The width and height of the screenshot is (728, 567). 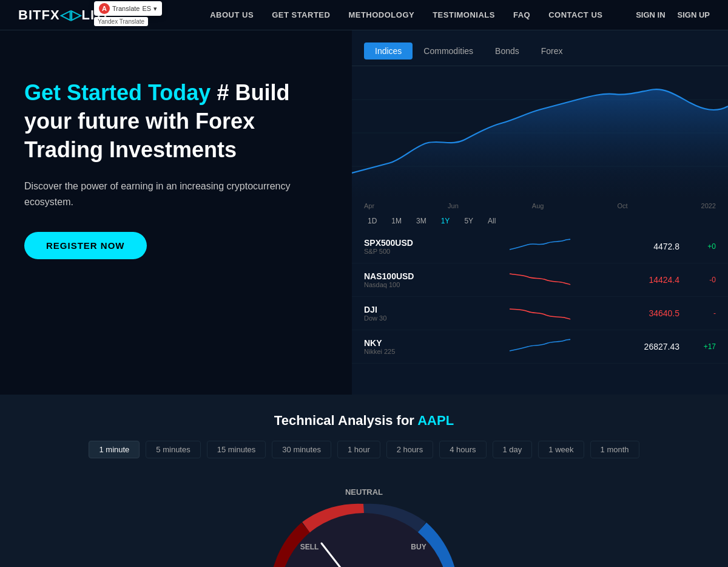 What do you see at coordinates (448, 51) in the screenshot?
I see `tab-commodities: Commodities` at bounding box center [448, 51].